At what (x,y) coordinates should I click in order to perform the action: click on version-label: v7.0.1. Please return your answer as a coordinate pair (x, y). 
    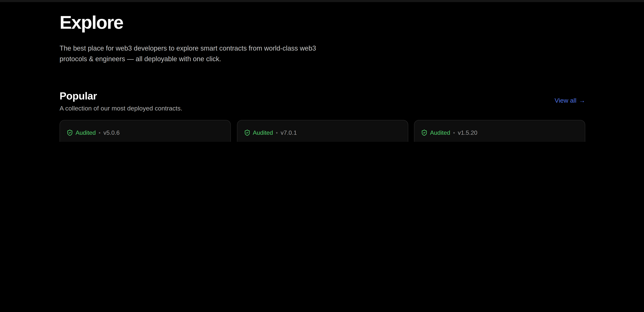
    Looking at the image, I should click on (288, 132).